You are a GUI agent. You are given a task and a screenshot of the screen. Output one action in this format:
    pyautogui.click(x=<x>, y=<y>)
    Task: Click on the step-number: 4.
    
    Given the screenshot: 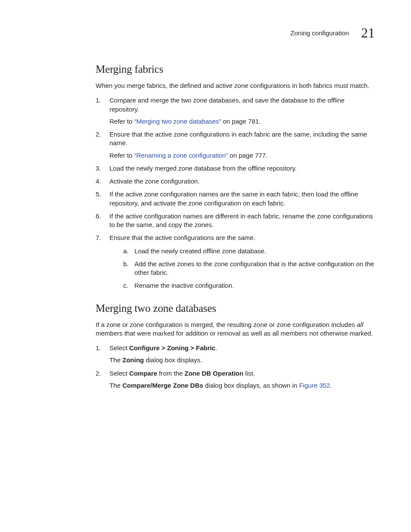 What is the action you would take?
    pyautogui.click(x=98, y=181)
    